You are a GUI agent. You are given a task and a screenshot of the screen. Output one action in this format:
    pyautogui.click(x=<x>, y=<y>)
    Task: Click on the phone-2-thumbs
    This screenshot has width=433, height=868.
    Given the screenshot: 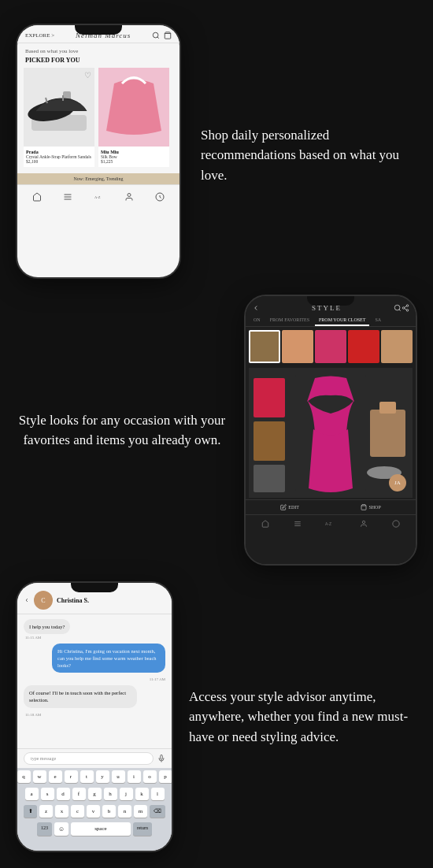 What is the action you would take?
    pyautogui.click(x=331, y=347)
    